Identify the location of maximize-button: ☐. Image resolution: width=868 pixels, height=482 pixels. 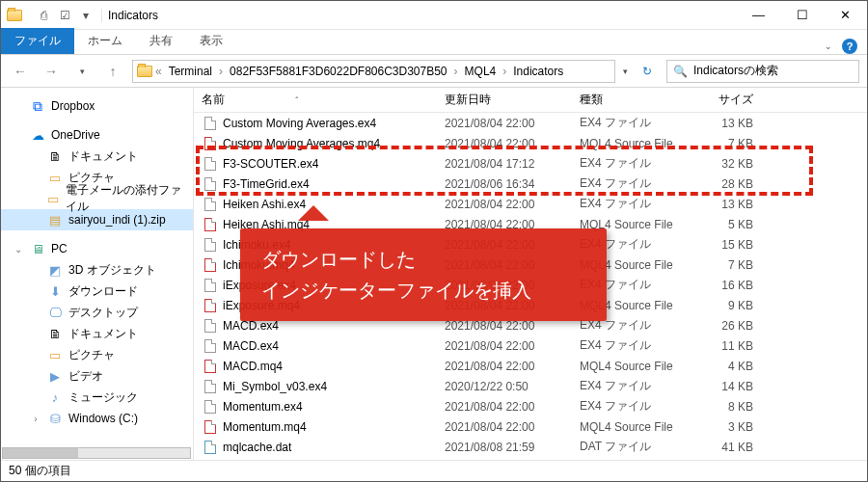
(802, 15).